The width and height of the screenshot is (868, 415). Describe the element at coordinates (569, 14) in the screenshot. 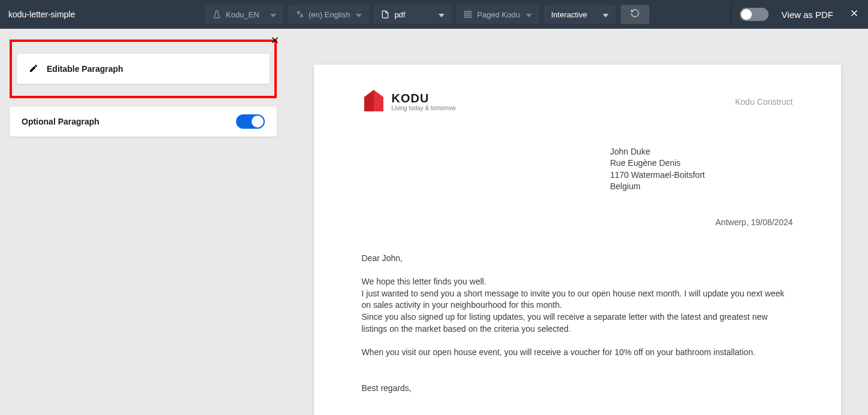

I see `mode-dropdown-label: Interactive` at that location.